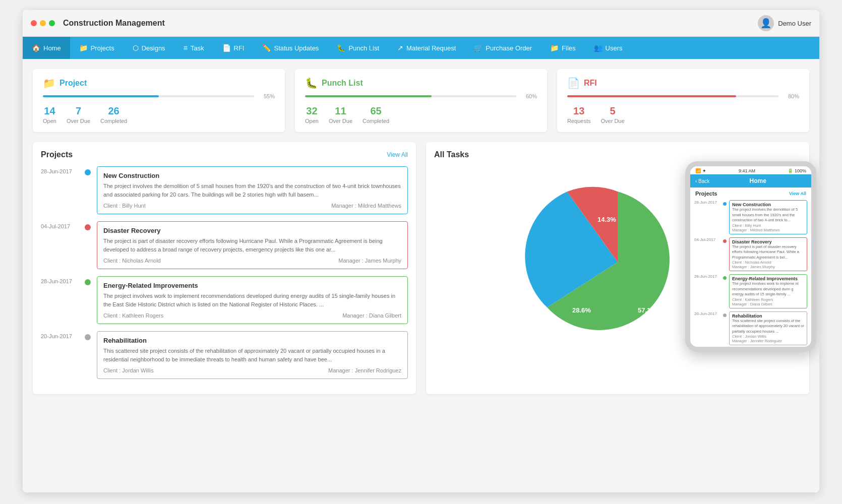 The width and height of the screenshot is (842, 504). Describe the element at coordinates (252, 231) in the screenshot. I see `project-card-title-1: Disaster Recovery` at that location.